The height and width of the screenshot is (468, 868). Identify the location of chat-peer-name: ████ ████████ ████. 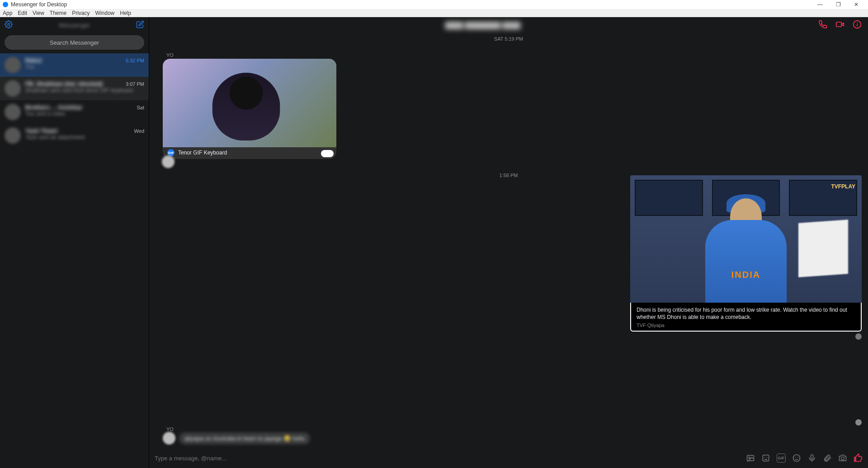
(483, 25).